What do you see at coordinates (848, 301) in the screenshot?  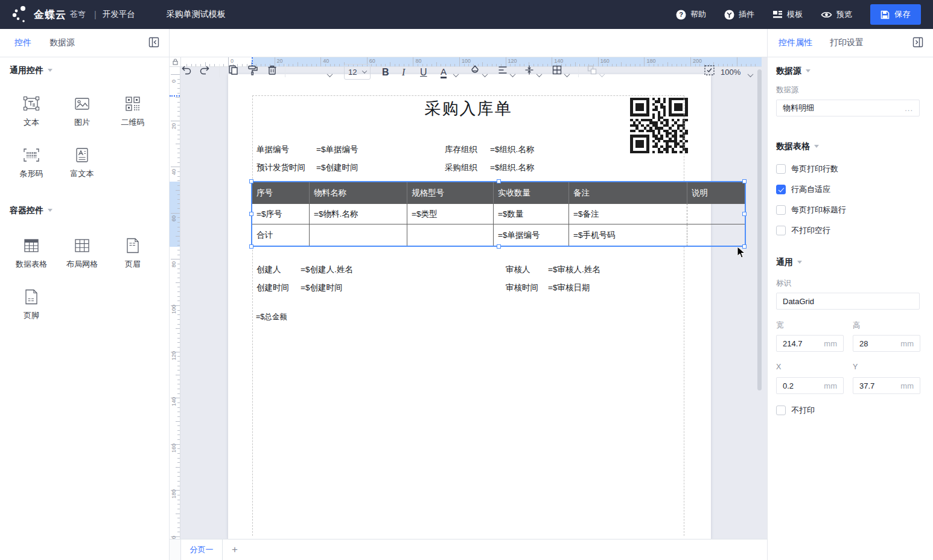 I see `id-input: DataGrid` at bounding box center [848, 301].